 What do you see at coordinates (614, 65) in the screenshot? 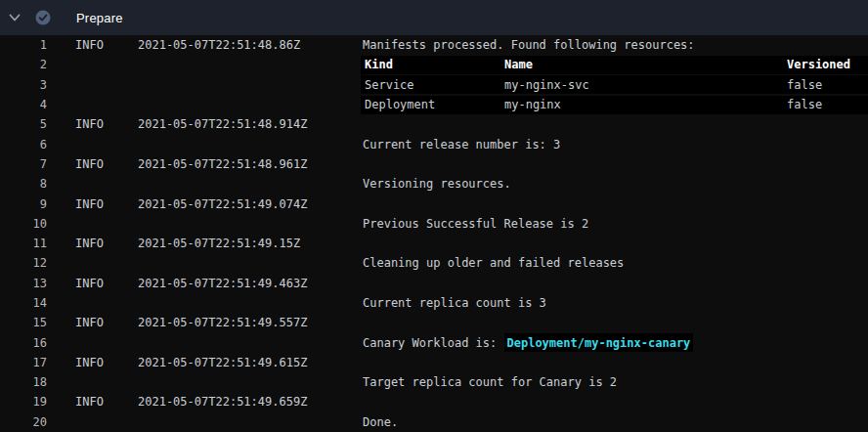
I see `resource-table-header: Kind Name Versioned` at bounding box center [614, 65].